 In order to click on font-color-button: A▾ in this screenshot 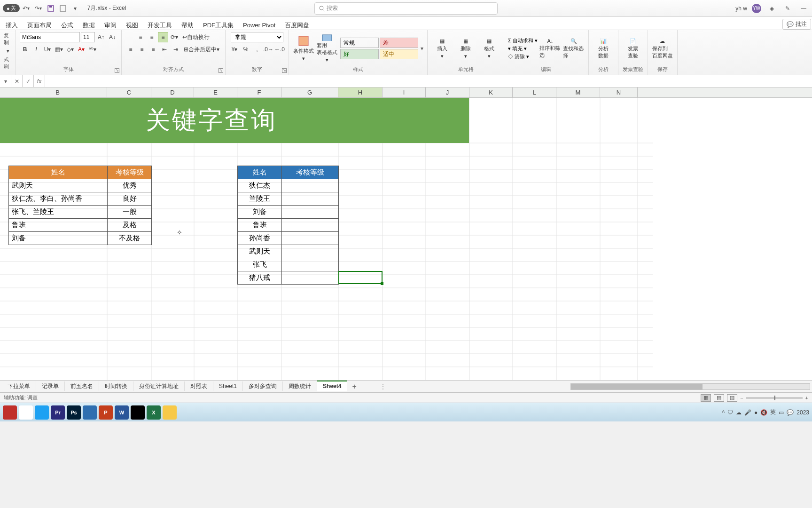, I will do `click(81, 49)`.